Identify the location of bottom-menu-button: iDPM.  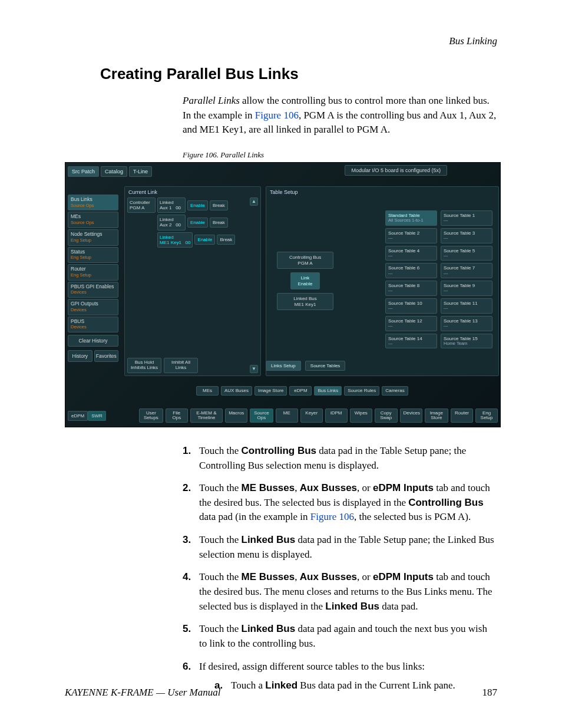
(336, 416).